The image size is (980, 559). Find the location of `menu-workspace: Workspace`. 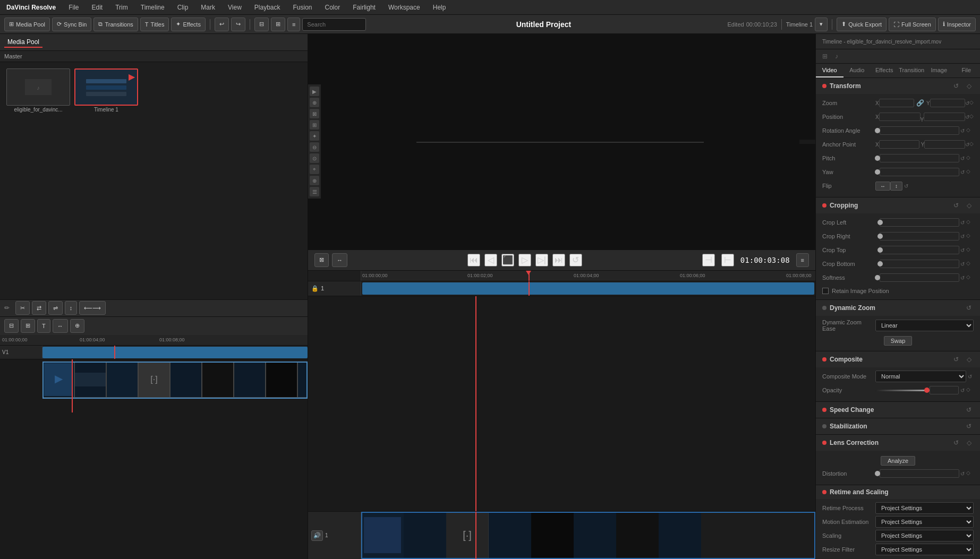

menu-workspace: Workspace is located at coordinates (404, 7).